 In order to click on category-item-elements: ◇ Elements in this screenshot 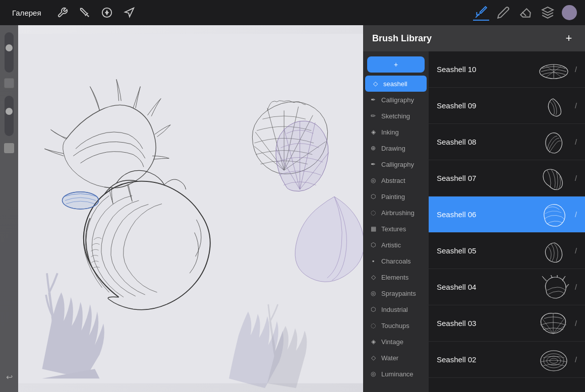, I will do `click(396, 277)`.